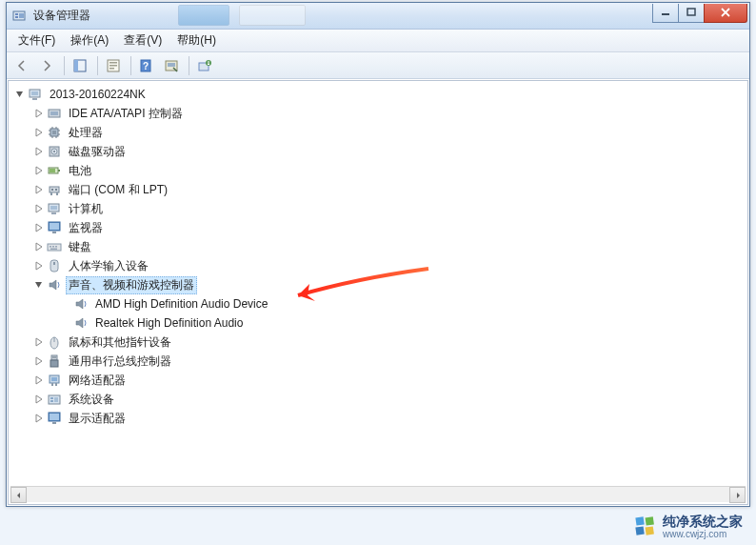  I want to click on tree-item-label: 鼠标和其他指针设备, so click(120, 343).